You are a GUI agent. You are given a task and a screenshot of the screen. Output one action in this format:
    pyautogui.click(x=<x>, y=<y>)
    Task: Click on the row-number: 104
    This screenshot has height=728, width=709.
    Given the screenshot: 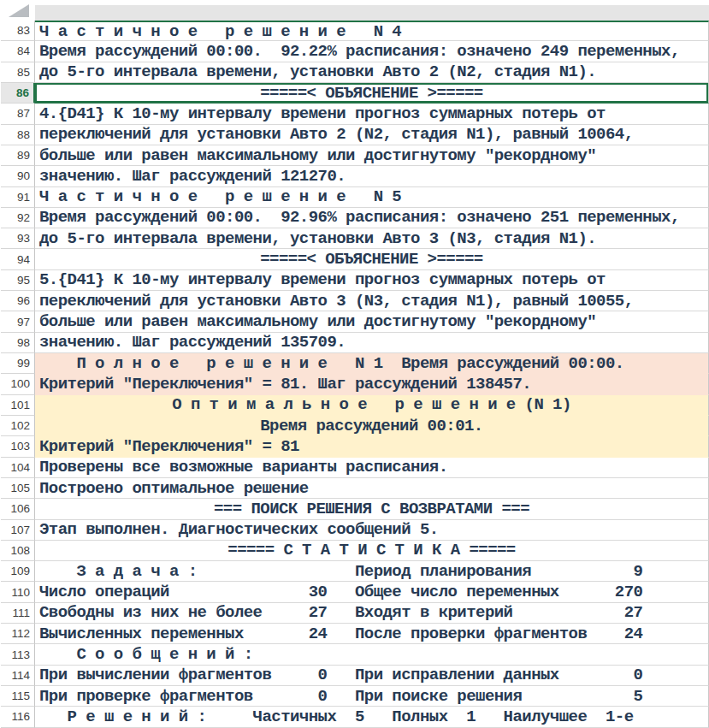 What is the action you would take?
    pyautogui.click(x=18, y=468)
    